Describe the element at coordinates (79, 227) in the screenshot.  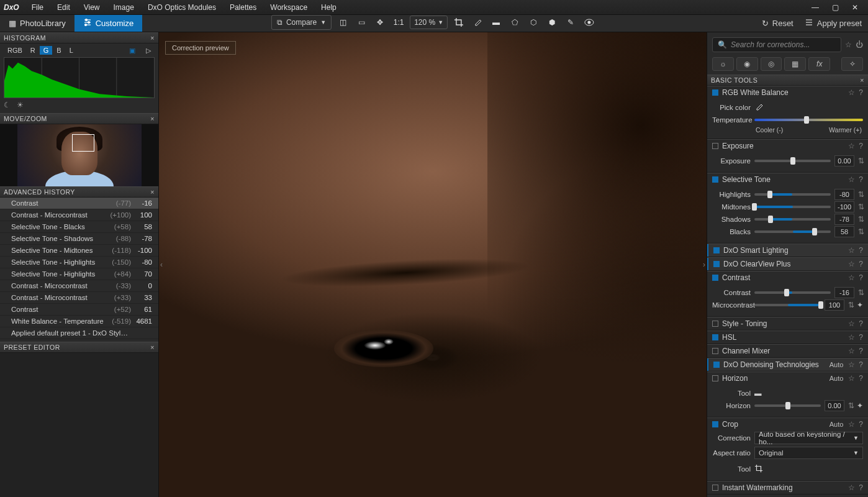
I see `history-item: Selective Tone - Blacks(+58)58` at that location.